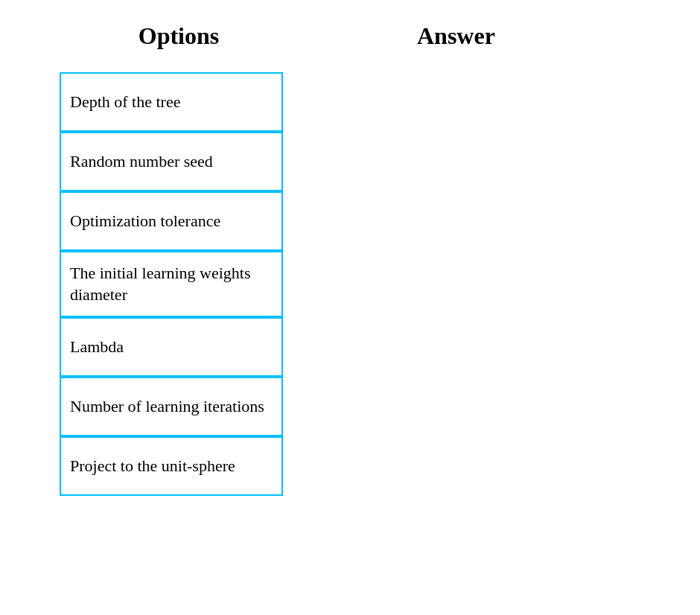 The image size is (700, 615). I want to click on option-item-depth-of-tree: Depth of the tree, so click(171, 102).